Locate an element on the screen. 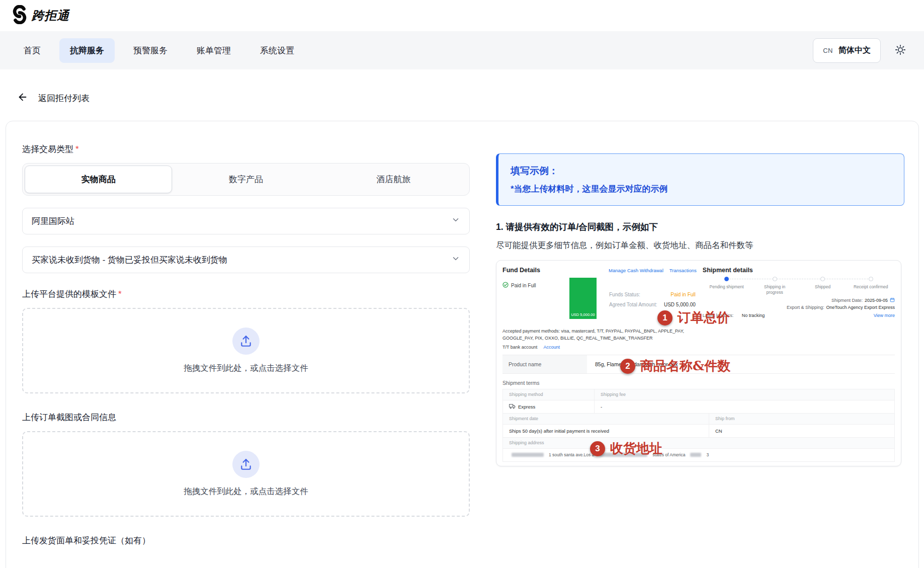 Image resolution: width=924 pixels, height=568 pixels. example-step-description: 尽可能提供更多细节信息，例如订单金额、收货地址、商品名和件数等 is located at coordinates (700, 246).